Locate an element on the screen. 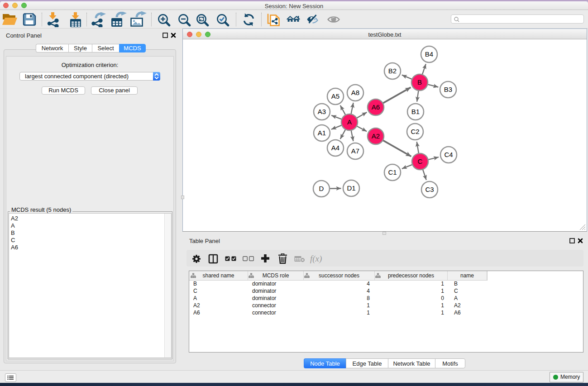 The width and height of the screenshot is (588, 386). svg-text: A5 is located at coordinates (335, 96).